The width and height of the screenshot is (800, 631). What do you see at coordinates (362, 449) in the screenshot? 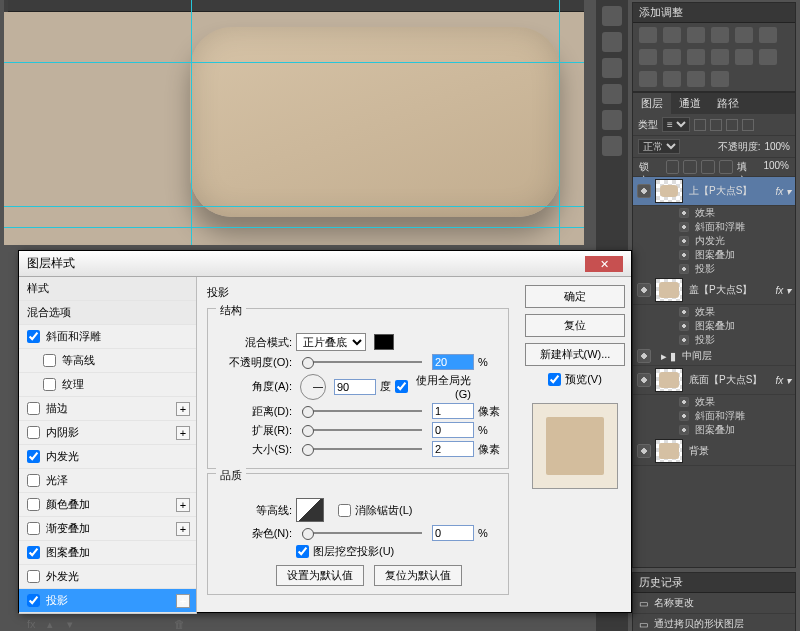
I see `size-slider` at bounding box center [362, 449].